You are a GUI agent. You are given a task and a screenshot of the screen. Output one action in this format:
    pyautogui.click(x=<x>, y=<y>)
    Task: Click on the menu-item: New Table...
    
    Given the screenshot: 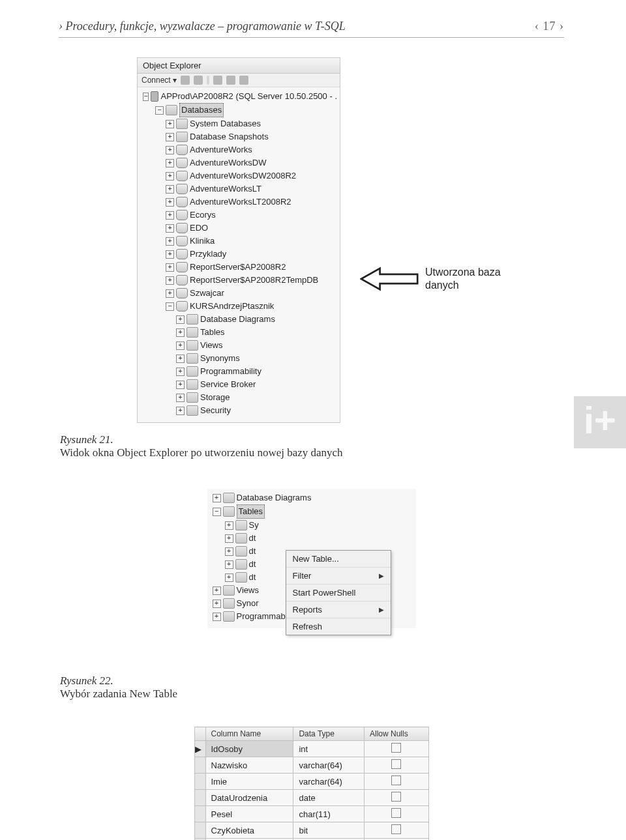 What is the action you would take?
    pyautogui.click(x=338, y=559)
    